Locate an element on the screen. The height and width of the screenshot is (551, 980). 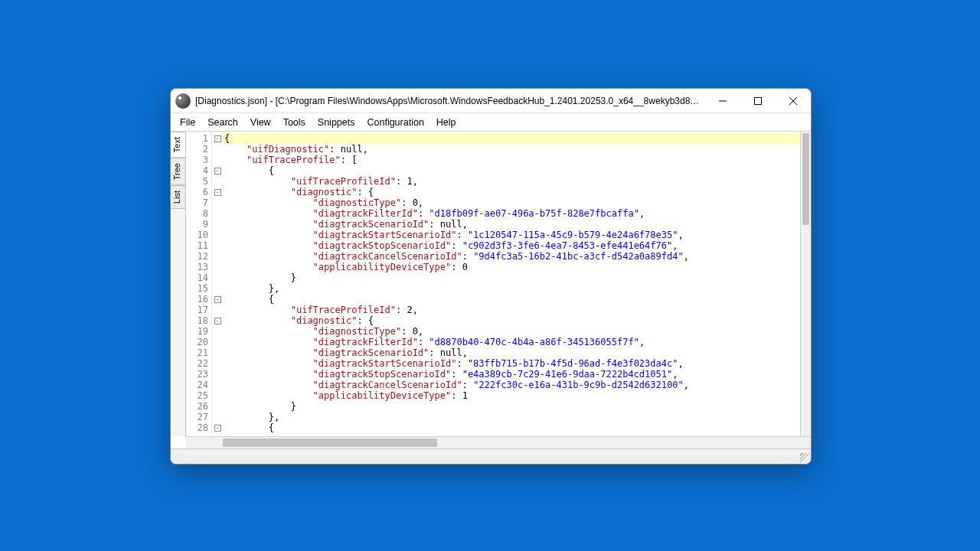
vertical-scrollbar-thumb is located at coordinates (805, 179).